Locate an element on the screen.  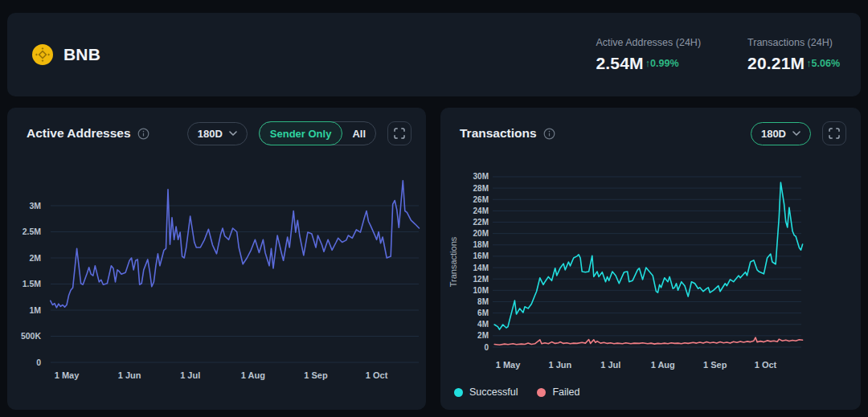
svg-text: 1.5M is located at coordinates (32, 284).